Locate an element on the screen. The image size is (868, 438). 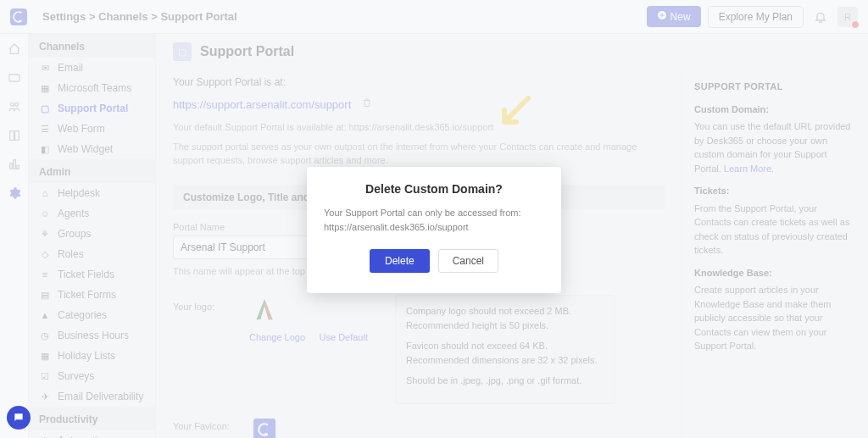
modal-delete-button: Delete is located at coordinates (400, 261).